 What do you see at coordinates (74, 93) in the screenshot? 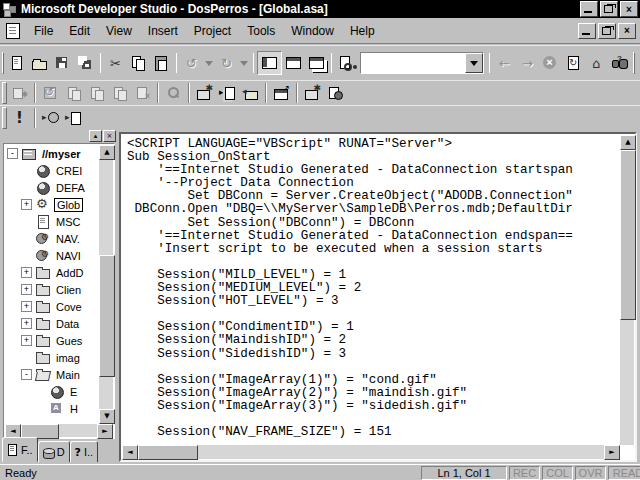
I see `copy-files-button` at bounding box center [74, 93].